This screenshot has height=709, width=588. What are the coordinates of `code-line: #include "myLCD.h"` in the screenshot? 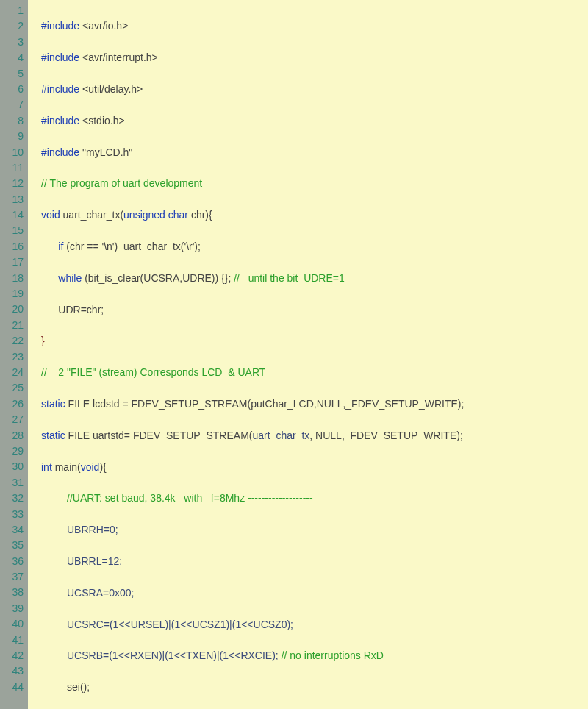 It's located at (312, 153).